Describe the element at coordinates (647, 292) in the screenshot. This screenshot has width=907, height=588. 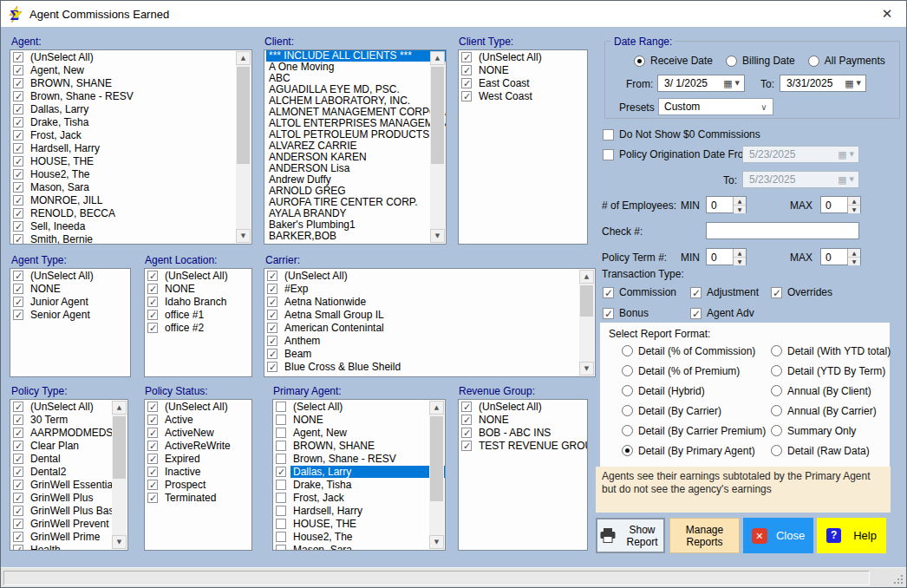
I see `checkbox-option: Commission` at that location.